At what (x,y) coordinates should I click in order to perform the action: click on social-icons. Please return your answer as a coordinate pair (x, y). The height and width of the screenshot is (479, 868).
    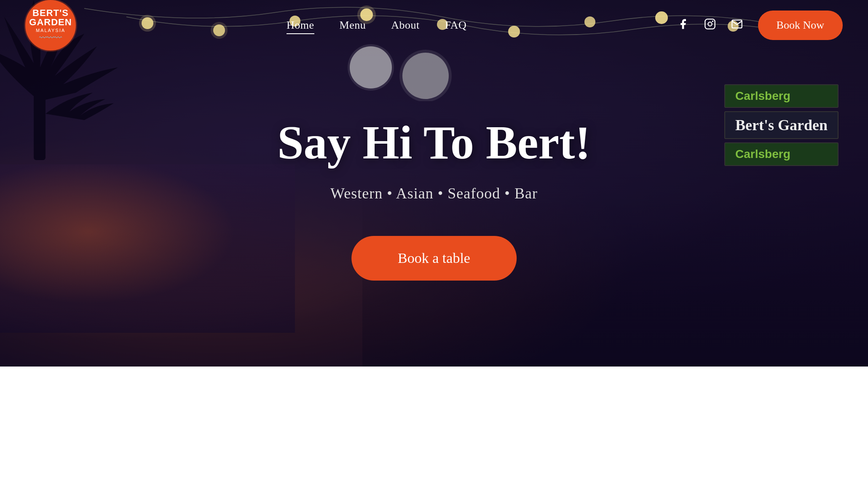
    Looking at the image, I should click on (710, 25).